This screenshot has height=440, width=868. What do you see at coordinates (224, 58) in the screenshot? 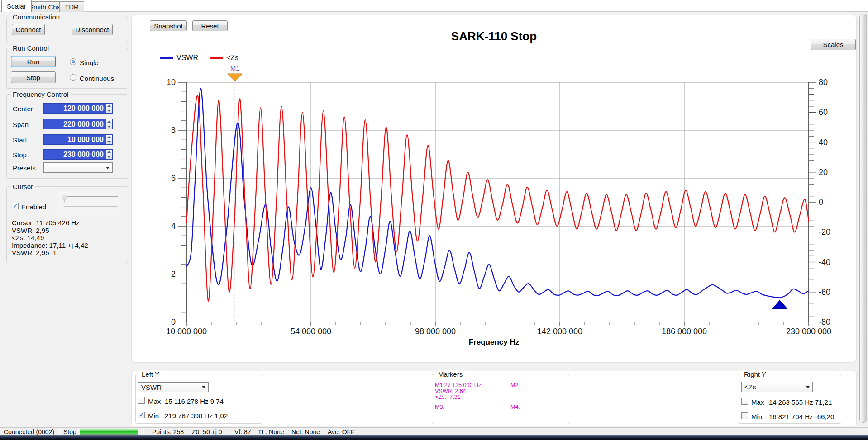
I see `legend-item-zs: <Zs` at bounding box center [224, 58].